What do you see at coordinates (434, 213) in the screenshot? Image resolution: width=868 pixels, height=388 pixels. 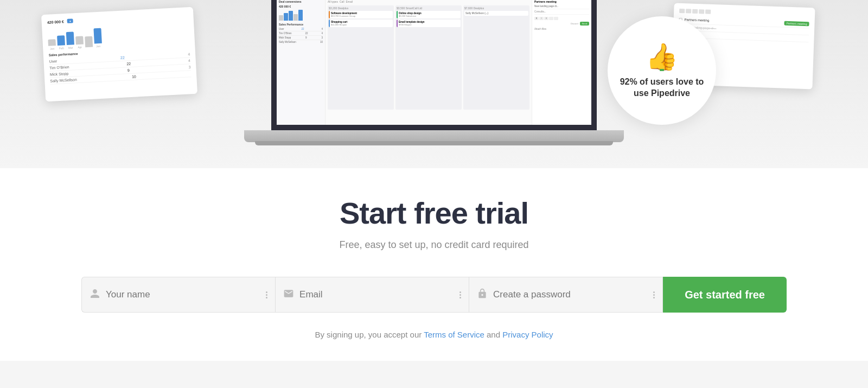 I see `page-title: Start free trial` at bounding box center [434, 213].